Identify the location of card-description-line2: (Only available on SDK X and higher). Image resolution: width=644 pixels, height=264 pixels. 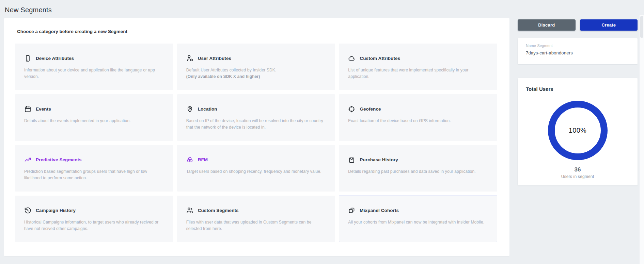
(256, 77).